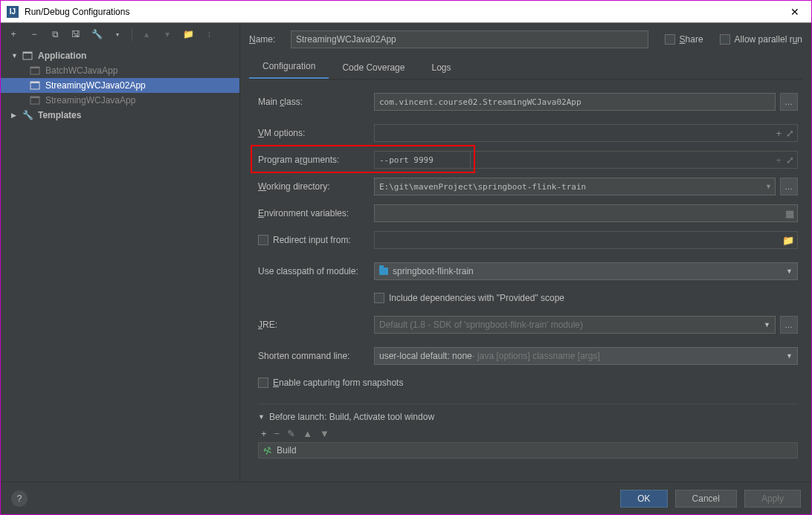  I want to click on row-classpath: Use classpath of module: springboot-flin…, so click(528, 271).